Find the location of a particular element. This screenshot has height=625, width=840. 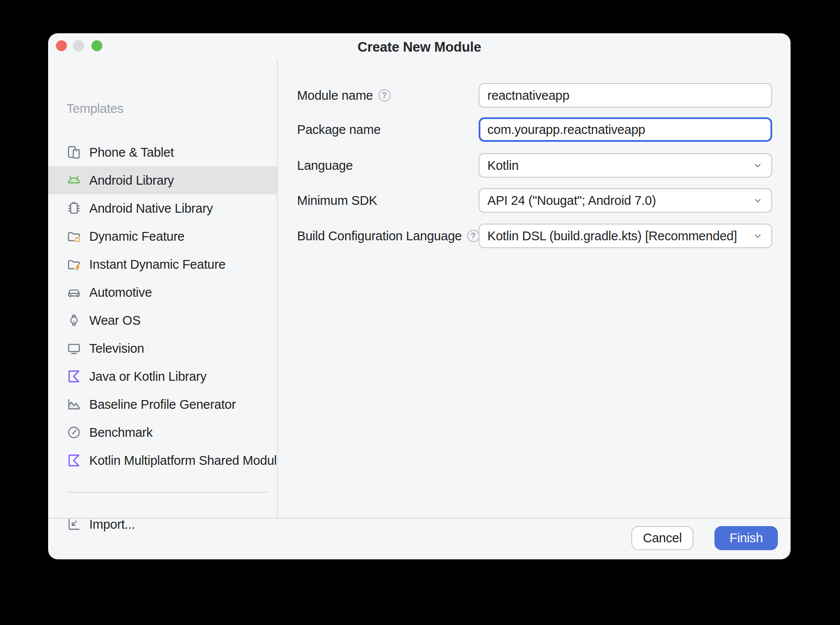

field-label: Module name is located at coordinates (335, 95).